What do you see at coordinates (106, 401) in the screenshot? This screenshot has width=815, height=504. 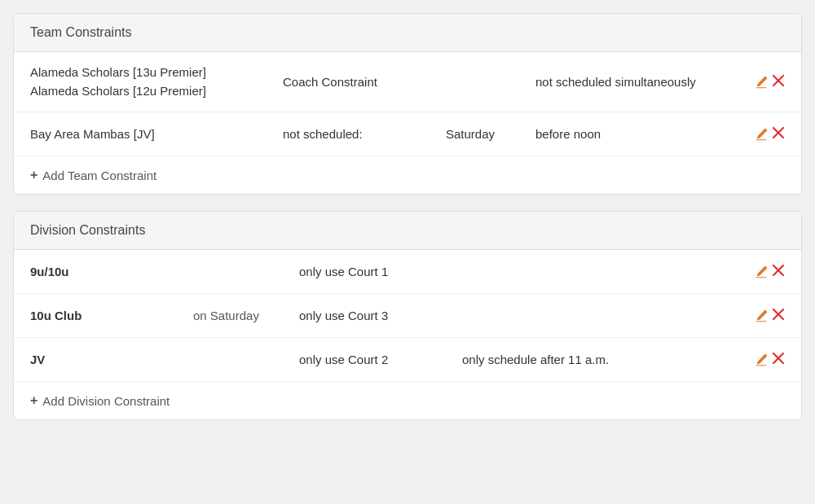 I see `add-division-label: Add Division Constraint` at bounding box center [106, 401].